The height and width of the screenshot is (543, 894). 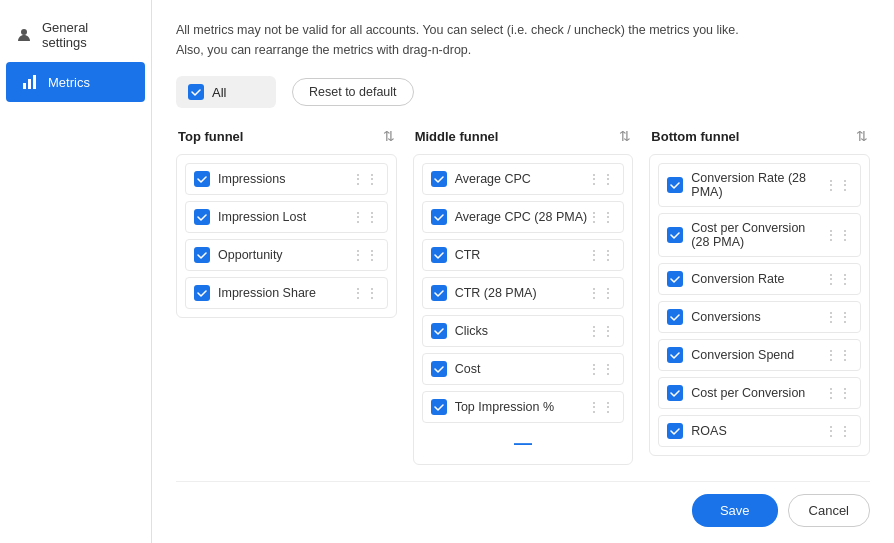 I want to click on metric-label: Impression Share, so click(x=267, y=293).